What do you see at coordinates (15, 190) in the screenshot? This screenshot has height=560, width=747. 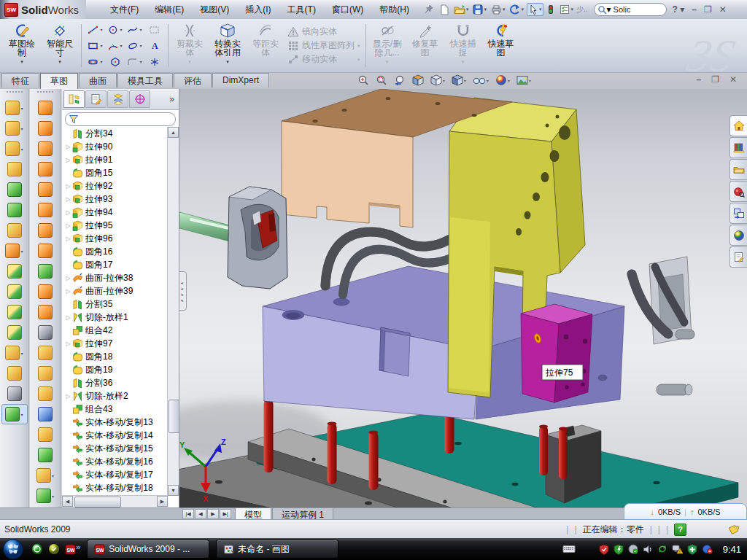 I see `lofted-boss-button` at bounding box center [15, 190].